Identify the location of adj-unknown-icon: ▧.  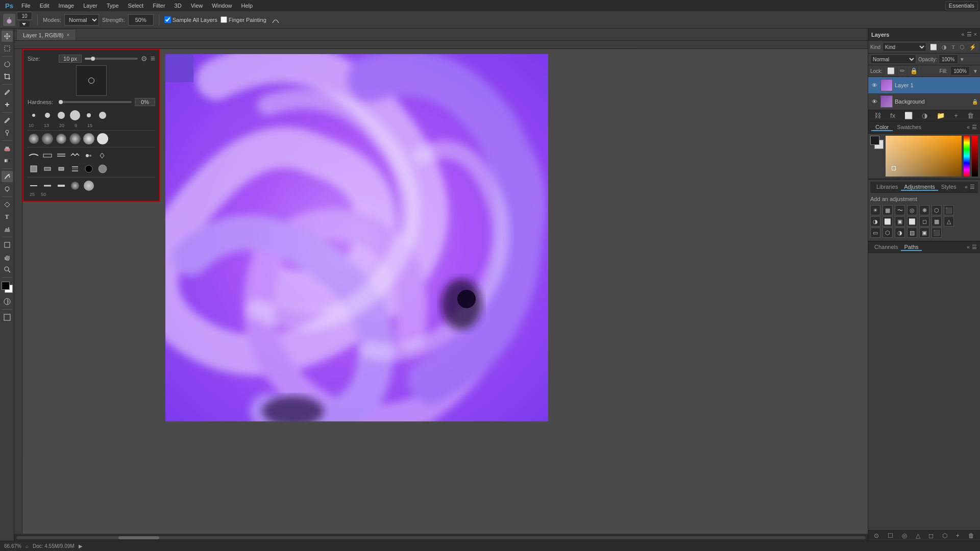
(912, 233).